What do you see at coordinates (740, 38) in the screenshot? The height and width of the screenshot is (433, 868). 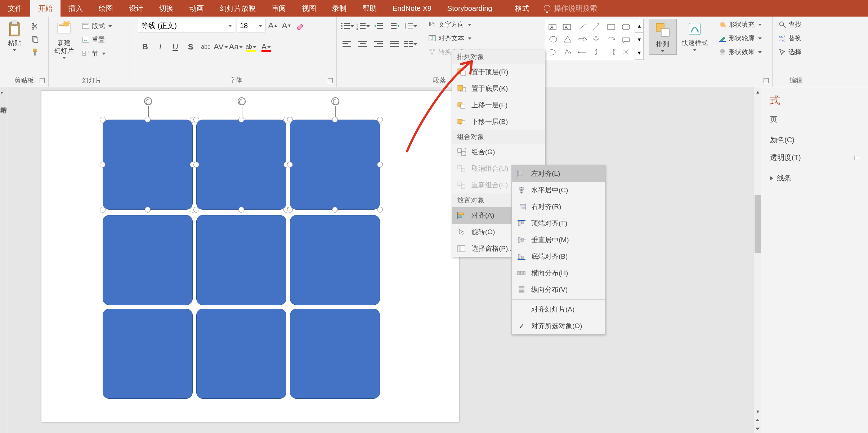 I see `shape-outline-button: 形状轮廓` at bounding box center [740, 38].